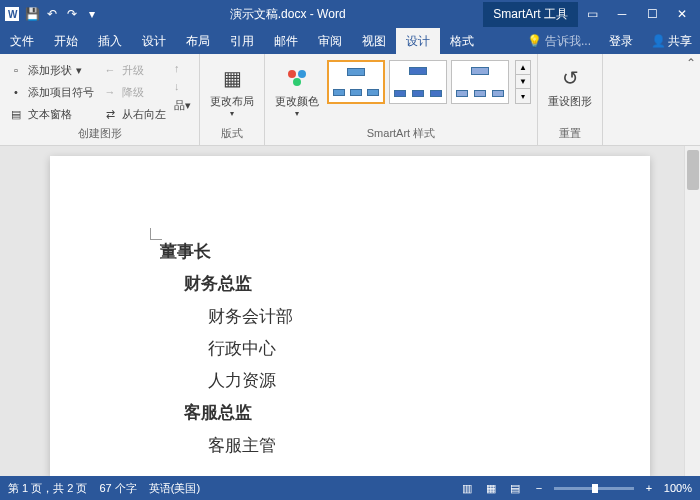 This screenshot has height=500, width=700. What do you see at coordinates (52, 14) in the screenshot?
I see `undo-icon: ↶` at bounding box center [52, 14].